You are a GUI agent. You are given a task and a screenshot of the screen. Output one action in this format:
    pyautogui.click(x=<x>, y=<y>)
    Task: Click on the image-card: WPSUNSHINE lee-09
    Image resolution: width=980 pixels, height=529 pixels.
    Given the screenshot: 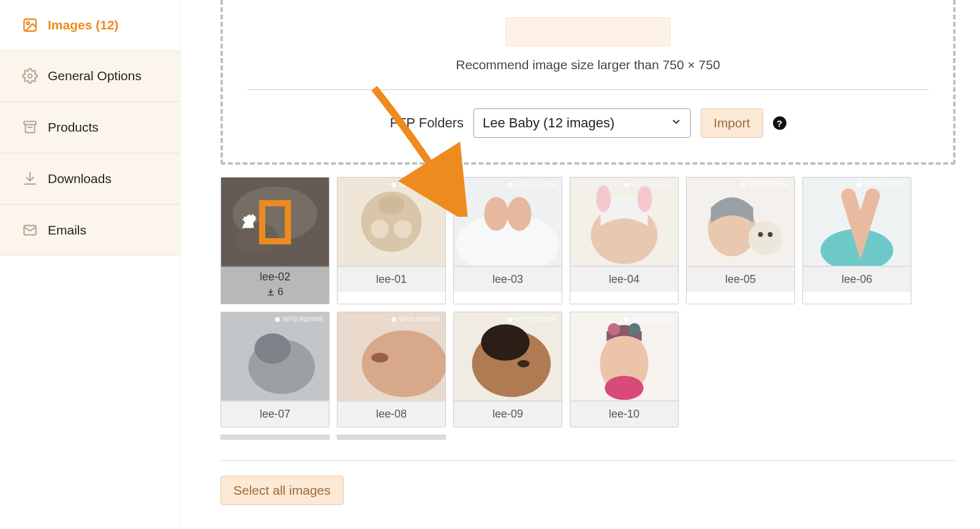 What is the action you would take?
    pyautogui.click(x=508, y=370)
    